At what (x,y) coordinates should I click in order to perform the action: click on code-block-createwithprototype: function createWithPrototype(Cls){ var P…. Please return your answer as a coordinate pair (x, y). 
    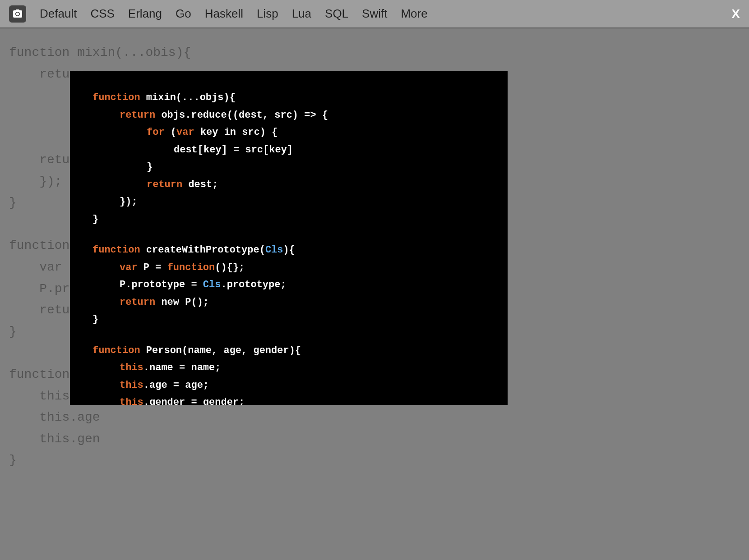
    Looking at the image, I should click on (289, 285).